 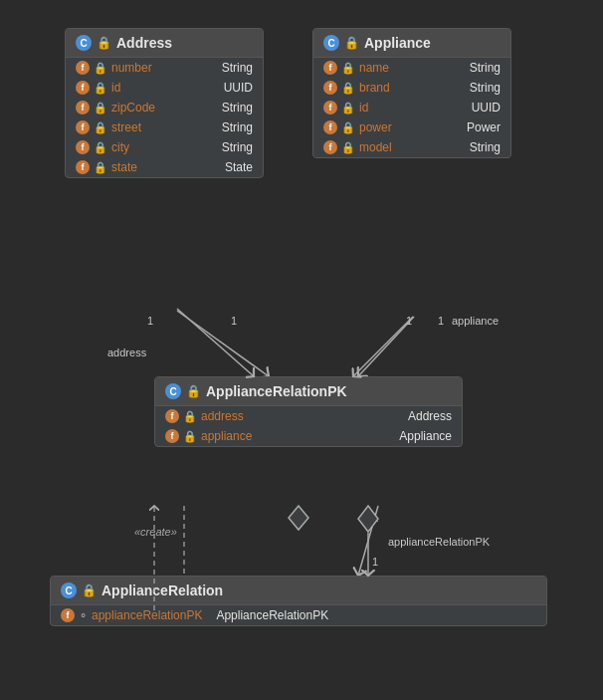 What do you see at coordinates (139, 167) in the screenshot?
I see `field-name-state: state` at bounding box center [139, 167].